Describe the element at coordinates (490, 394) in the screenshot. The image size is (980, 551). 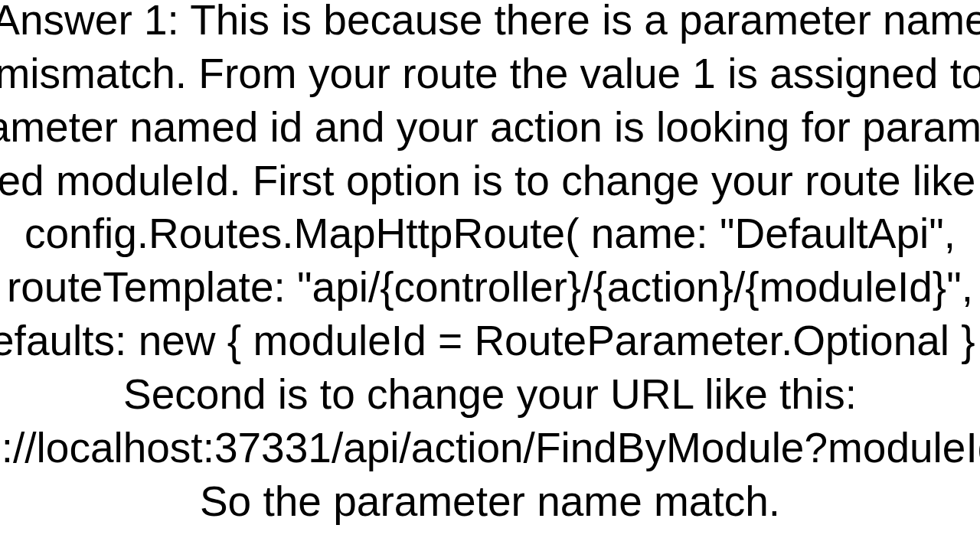
I see `line-8: Second is to change your URL like this:` at that location.